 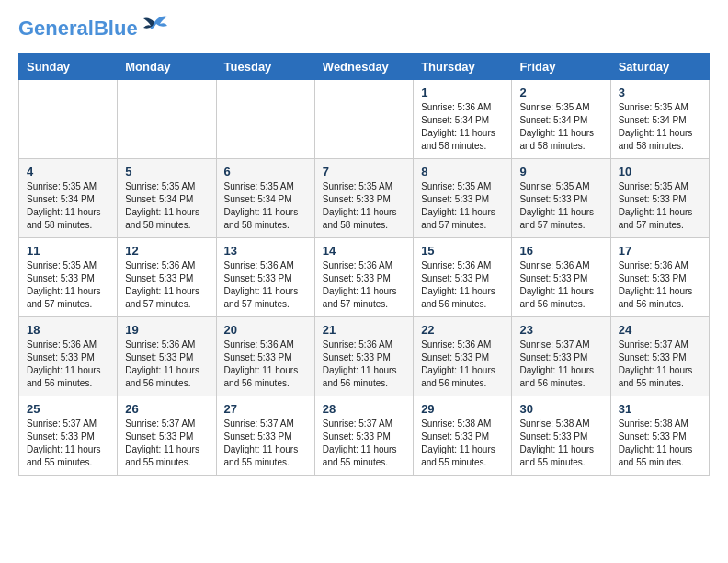 I want to click on calendar-cell: 2Sunrise: 5:35 AM Sunset: 5:34 PM Daylig…, so click(x=561, y=120).